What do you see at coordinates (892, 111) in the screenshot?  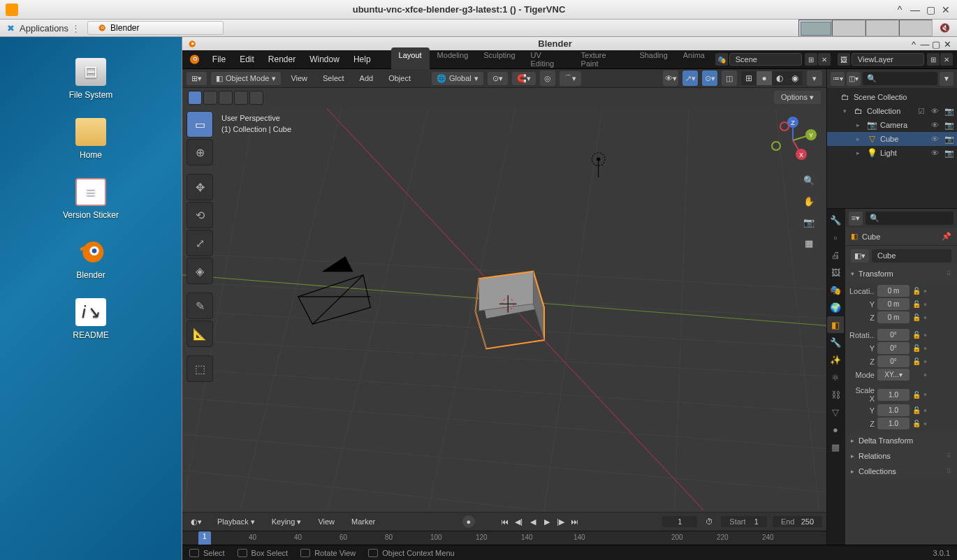 I see `tree-collection: ▾ 🗀 Collection ☑ 👁 📷` at bounding box center [892, 111].